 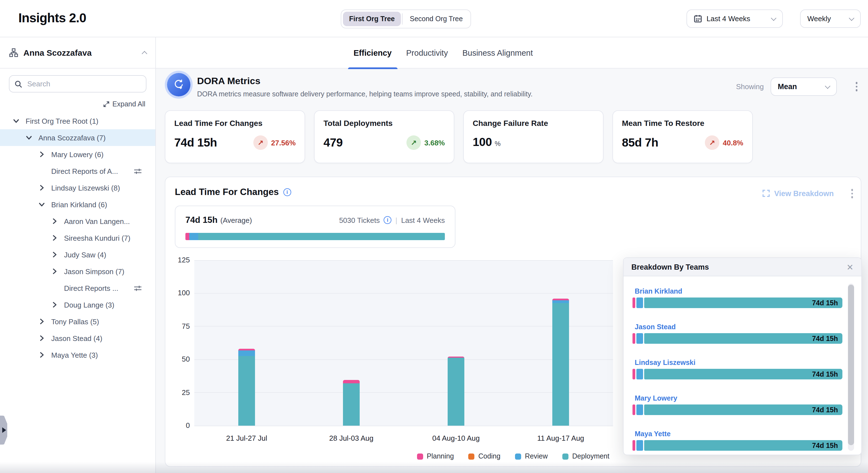 What do you see at coordinates (78, 238) in the screenshot?
I see `tree-item-sireesha-kunduri-7: Sireesha Kunduri (7)` at bounding box center [78, 238].